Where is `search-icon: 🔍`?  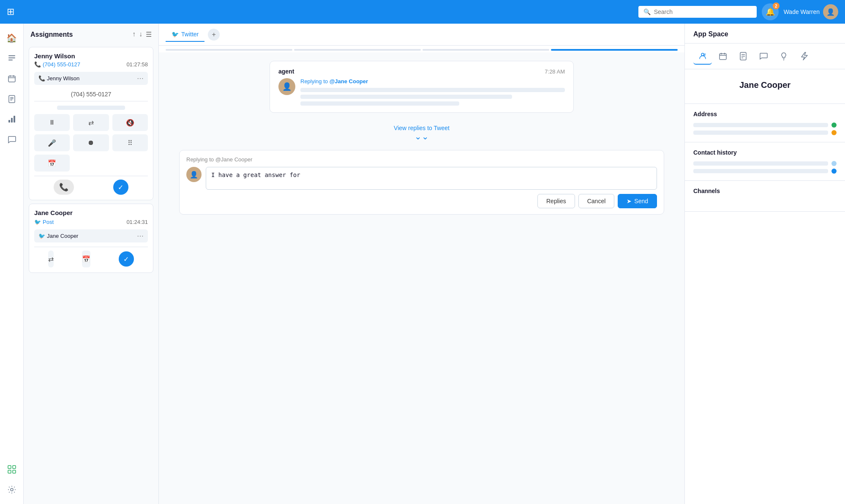 search-icon: 🔍 is located at coordinates (647, 12).